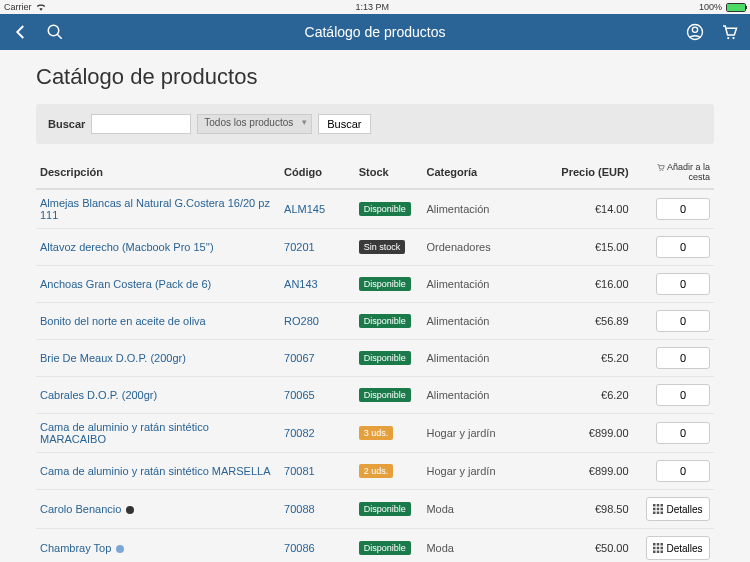  Describe the element at coordinates (588, 510) in the screenshot. I see `price-cell: €98.50` at that location.